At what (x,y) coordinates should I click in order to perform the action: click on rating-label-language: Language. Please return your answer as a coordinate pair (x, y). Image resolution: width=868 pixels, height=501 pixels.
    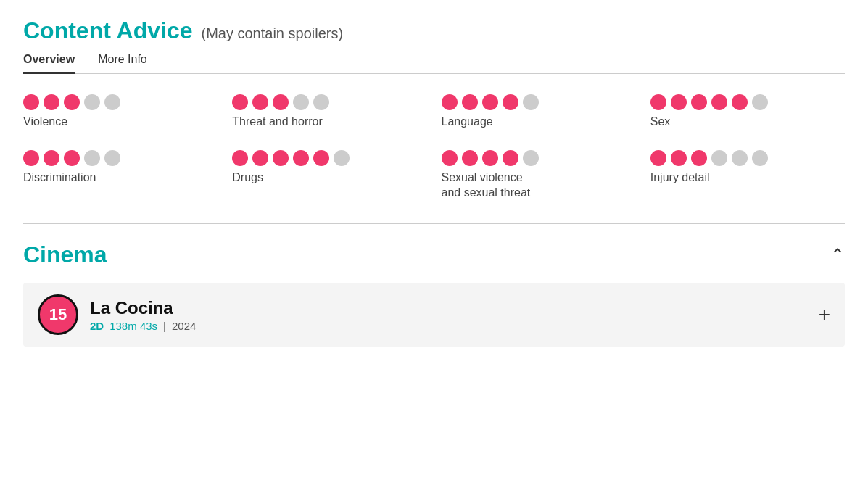
    Looking at the image, I should click on (539, 122).